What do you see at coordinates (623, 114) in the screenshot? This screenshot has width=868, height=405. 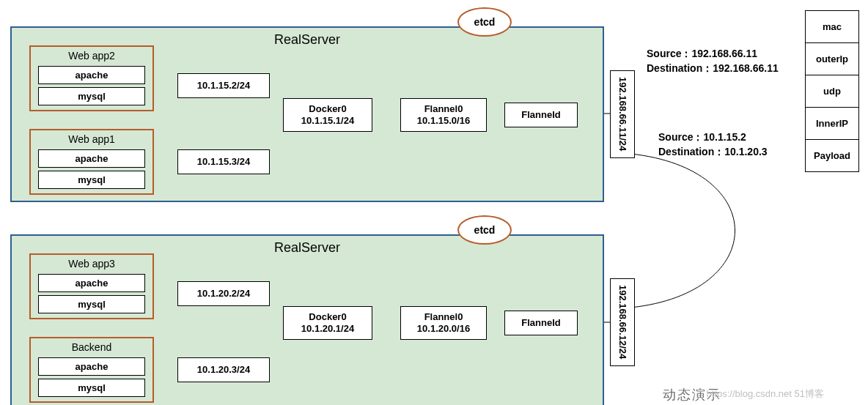 I see `nic-ip: 192.168.66.11/24` at bounding box center [623, 114].